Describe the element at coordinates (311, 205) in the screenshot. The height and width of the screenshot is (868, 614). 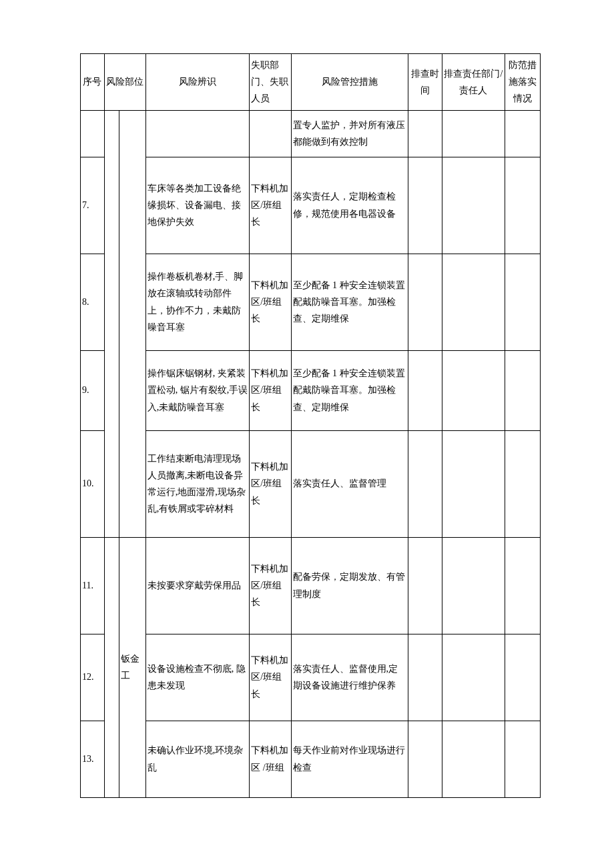
I see `table-row: 7. 车床等各类加工设备绝缘损坏、设备漏电、接地保护失效 下料机加区/班组长 落…` at that location.